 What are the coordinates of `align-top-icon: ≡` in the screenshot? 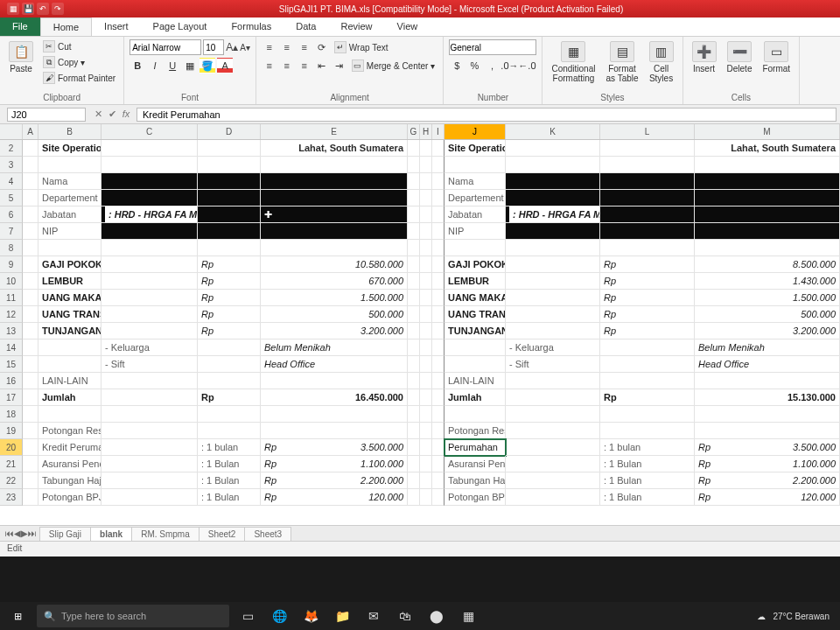 It's located at (270, 47).